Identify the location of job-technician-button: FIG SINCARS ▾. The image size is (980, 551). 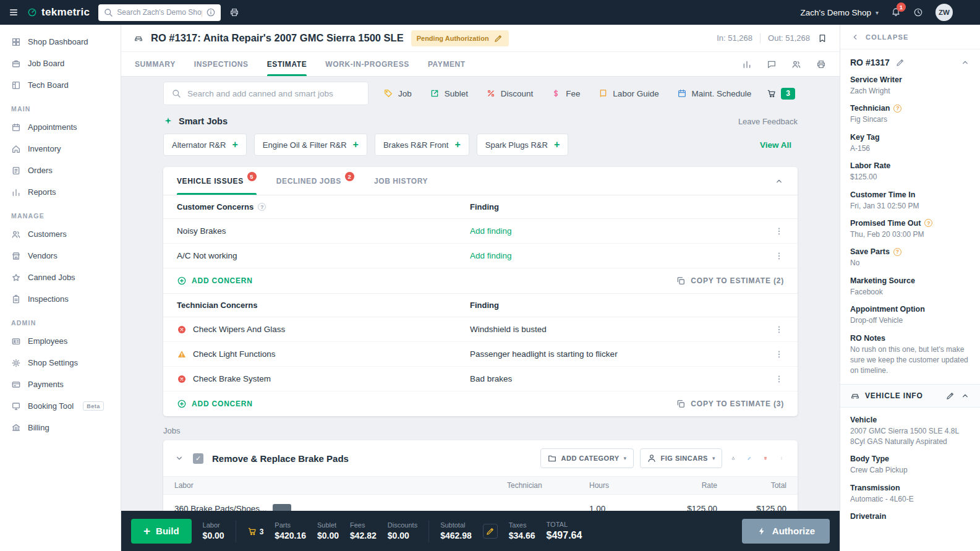
(681, 458).